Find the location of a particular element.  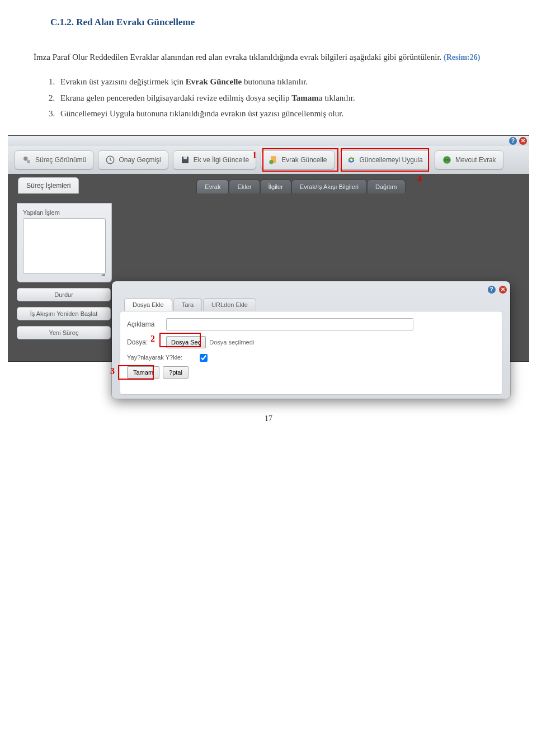

step-list: Evrakın üst yazısını değiştirmek için Ev… is located at coordinates (280, 98).